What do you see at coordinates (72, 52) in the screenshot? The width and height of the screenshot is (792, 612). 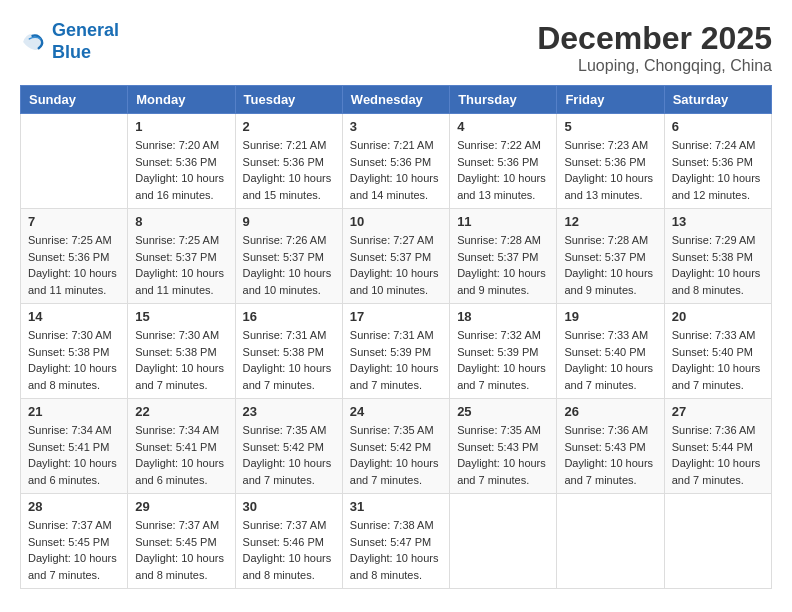 I see `logo-line2: Blue` at bounding box center [72, 52].